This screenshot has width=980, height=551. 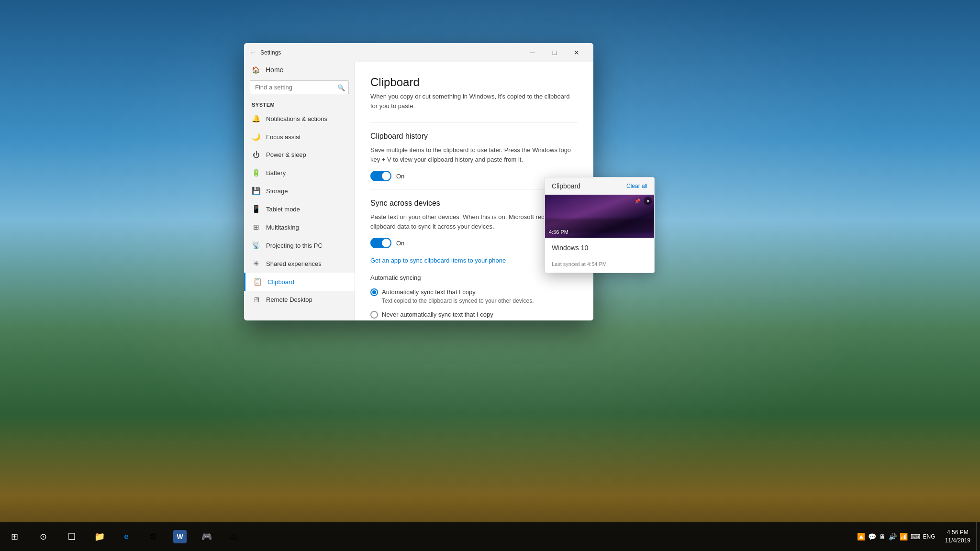 What do you see at coordinates (153, 537) in the screenshot?
I see `settings-taskbar-icon: ⚙` at bounding box center [153, 537].